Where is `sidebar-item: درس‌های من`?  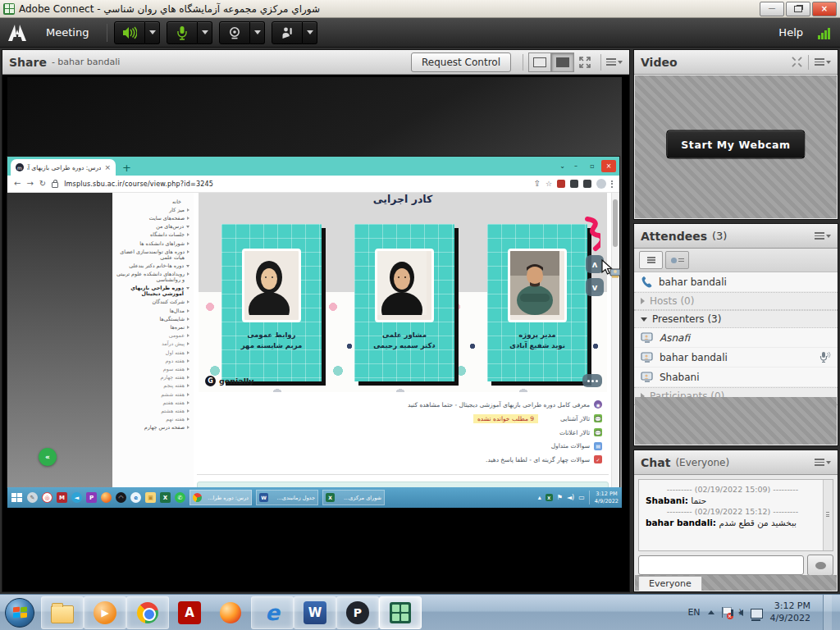
sidebar-item: درس‌های من is located at coordinates (153, 226).